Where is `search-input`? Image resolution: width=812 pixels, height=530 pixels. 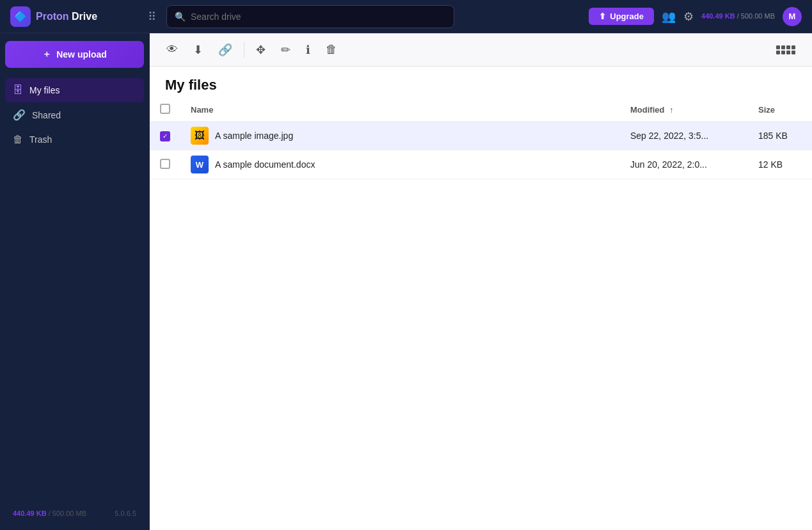
search-input is located at coordinates (319, 17).